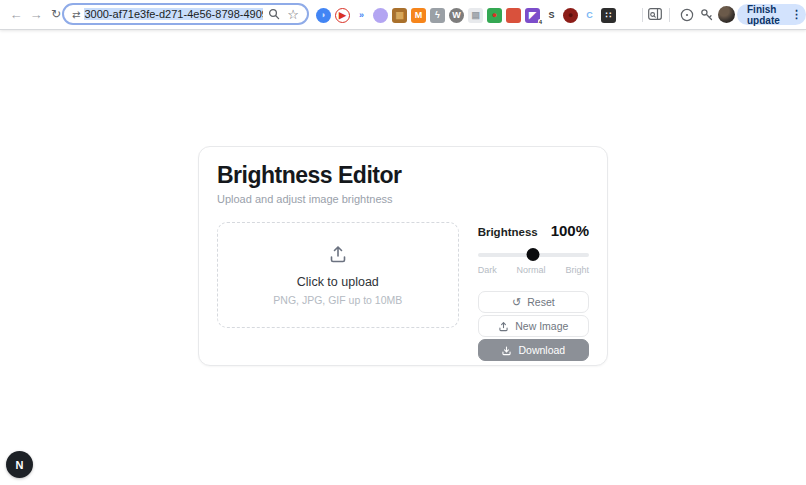 This screenshot has height=485, width=806. I want to click on finish-update-label: Finish update, so click(766, 15).